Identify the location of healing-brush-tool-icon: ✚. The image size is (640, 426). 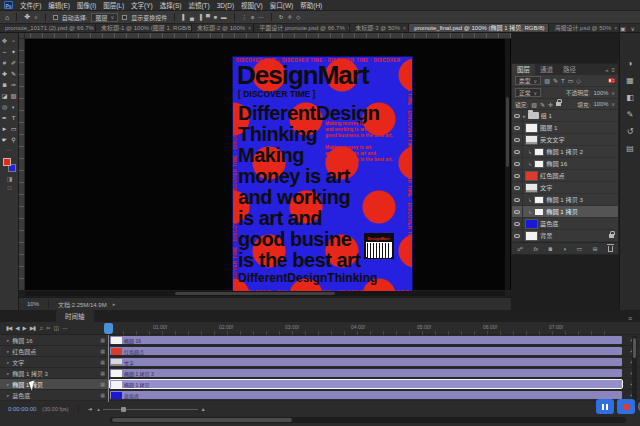
(4, 74).